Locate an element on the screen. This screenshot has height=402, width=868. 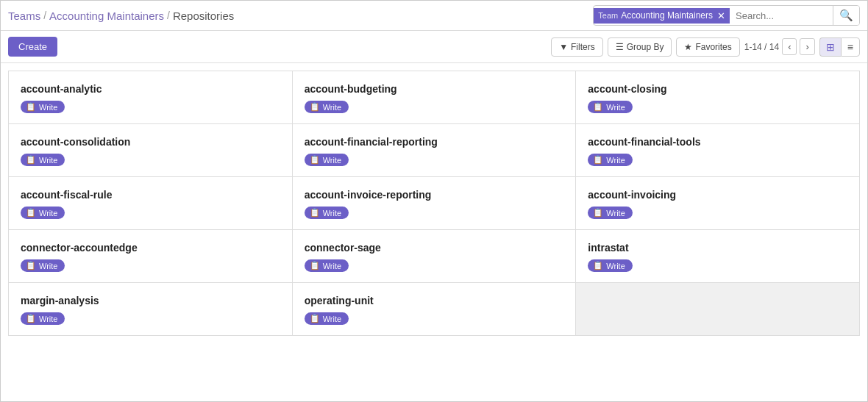
repo-card: account-financial-tools📋Write is located at coordinates (718, 151).